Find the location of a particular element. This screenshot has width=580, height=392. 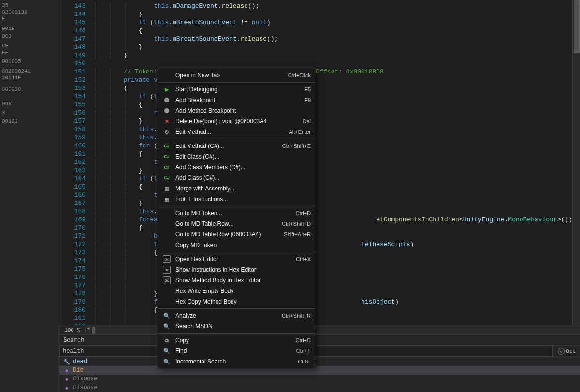

tree-item: 02000139 is located at coordinates (29, 12).